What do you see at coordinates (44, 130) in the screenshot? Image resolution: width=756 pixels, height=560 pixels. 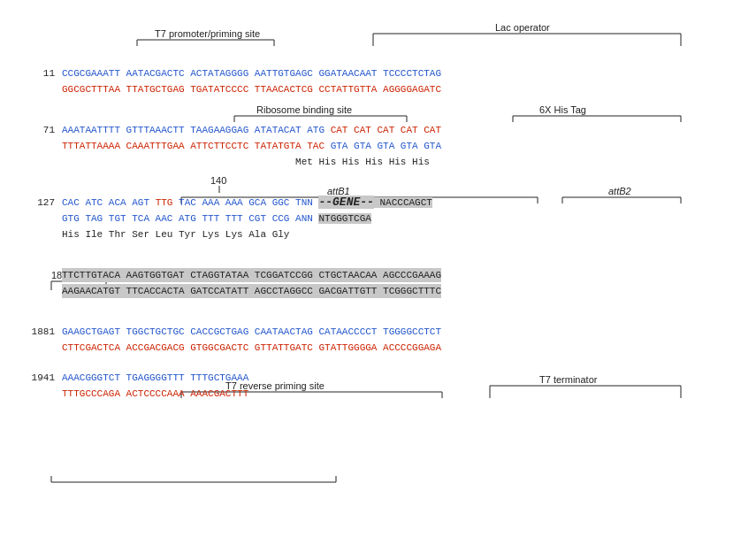 I see `line-num-71: 71` at bounding box center [44, 130].